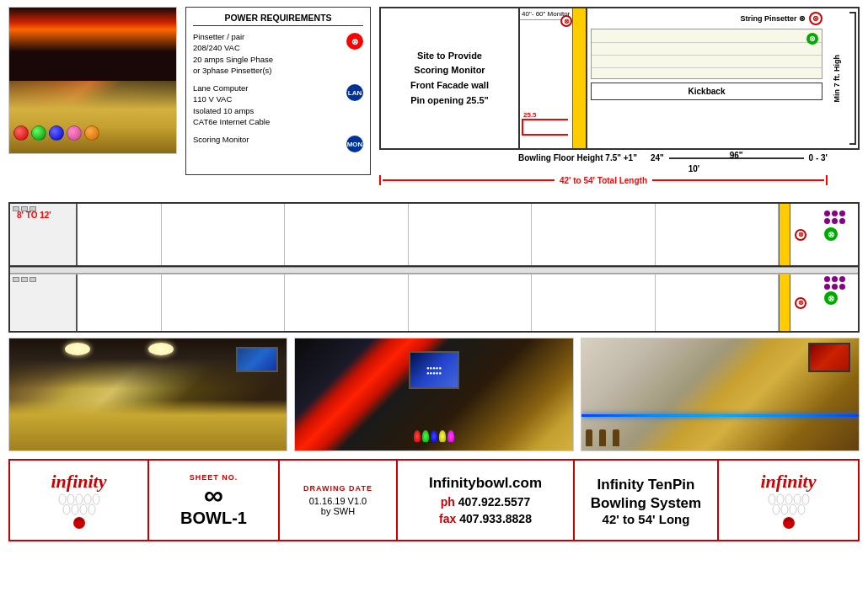 The width and height of the screenshot is (868, 613). I want to click on contact-ph-row: ph 407.922.5577, so click(485, 502).